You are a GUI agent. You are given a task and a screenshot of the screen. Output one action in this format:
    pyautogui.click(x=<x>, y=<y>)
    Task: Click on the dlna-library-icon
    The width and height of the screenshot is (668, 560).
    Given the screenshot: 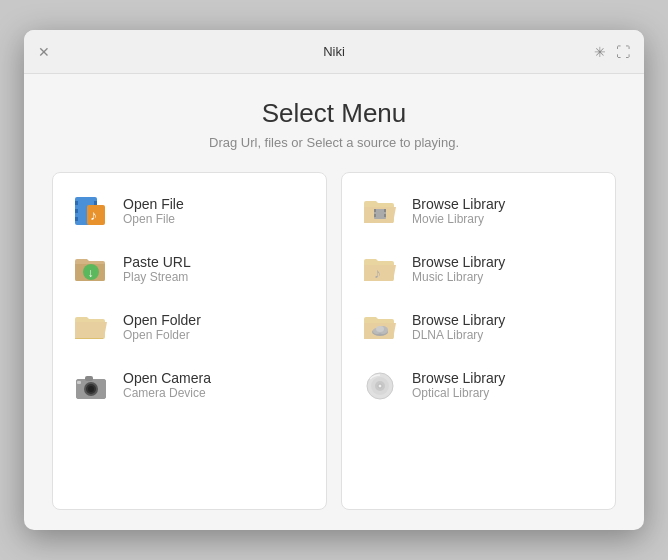 What is the action you would take?
    pyautogui.click(x=380, y=327)
    